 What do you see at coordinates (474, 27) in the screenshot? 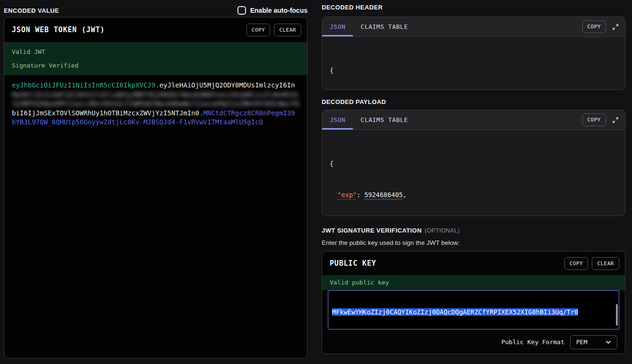
I see `decoded-header-tabs: JSON CLAIMS TABLE COPY` at bounding box center [474, 27].